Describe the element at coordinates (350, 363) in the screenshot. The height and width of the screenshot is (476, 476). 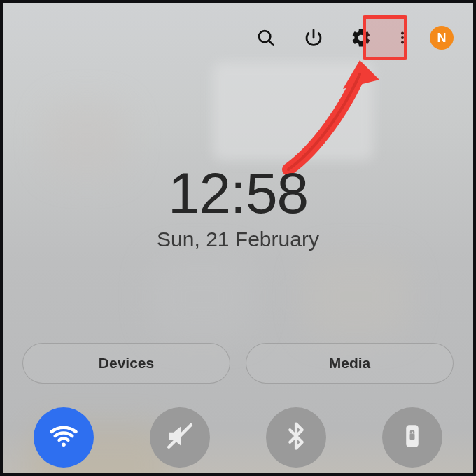
I see `media-chip: Media` at that location.